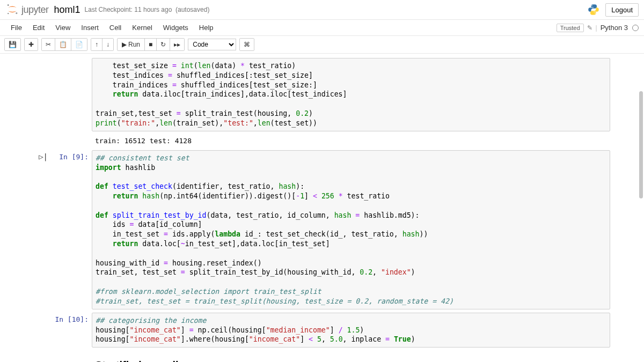 The height and width of the screenshot is (362, 644). I want to click on markdown-cell: Stratified sampling Stratified sampling …, so click(322, 356).